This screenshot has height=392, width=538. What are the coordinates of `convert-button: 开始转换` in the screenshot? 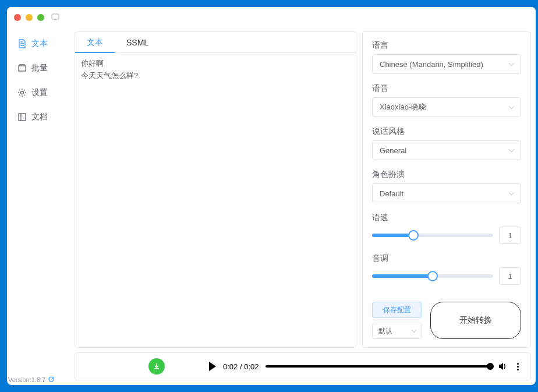 It's located at (476, 320).